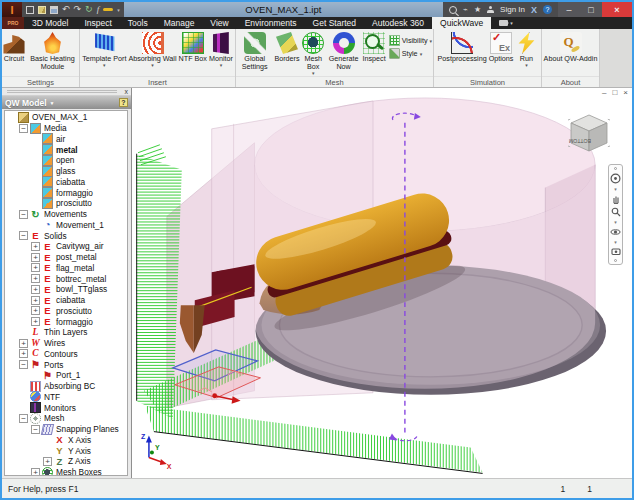  I want to click on qat-dropdown-icon: ▾, so click(118, 10).